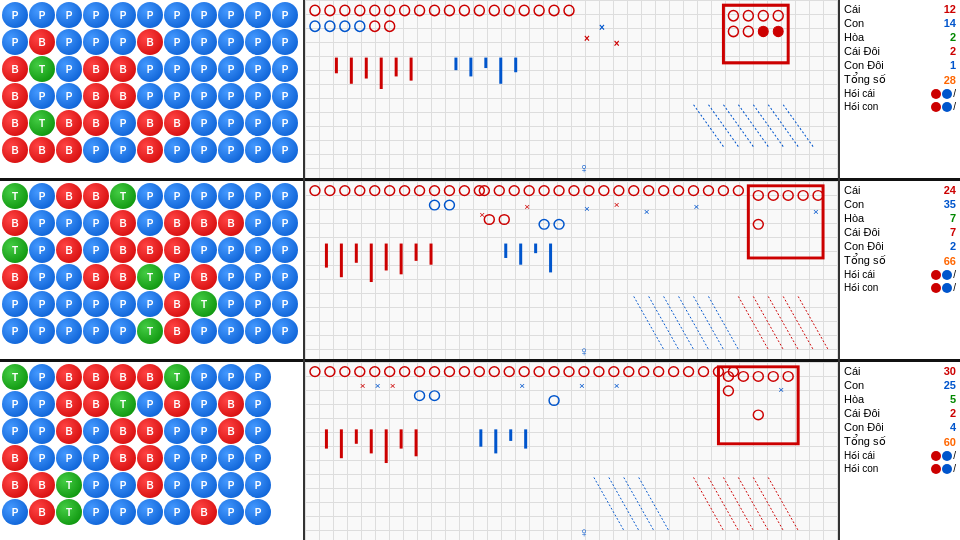 This screenshot has width=960, height=540. What do you see at coordinates (860, 94) in the screenshot?
I see `hoi-cai-label: Hồi cái` at bounding box center [860, 94].